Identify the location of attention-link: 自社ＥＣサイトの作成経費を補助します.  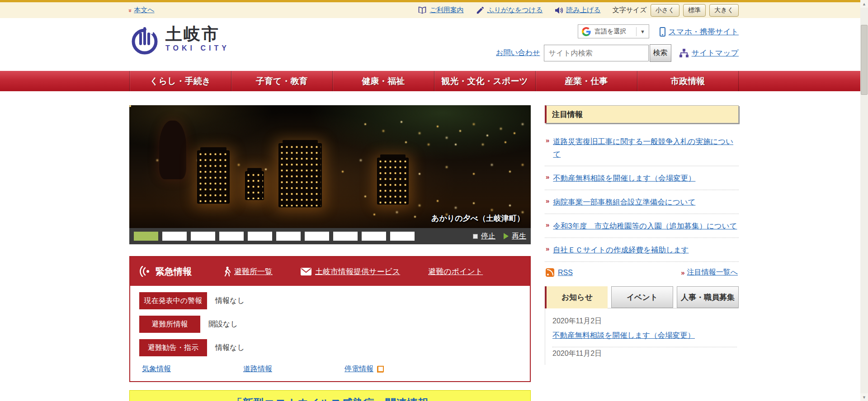
(621, 250).